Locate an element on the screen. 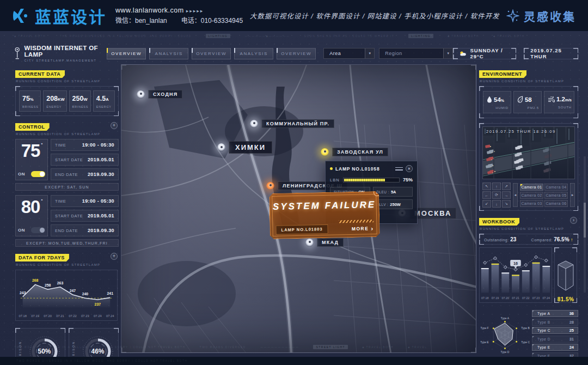 This screenshot has height=365, width=588. brightness-value-box: 80 ON is located at coordinates (32, 216).